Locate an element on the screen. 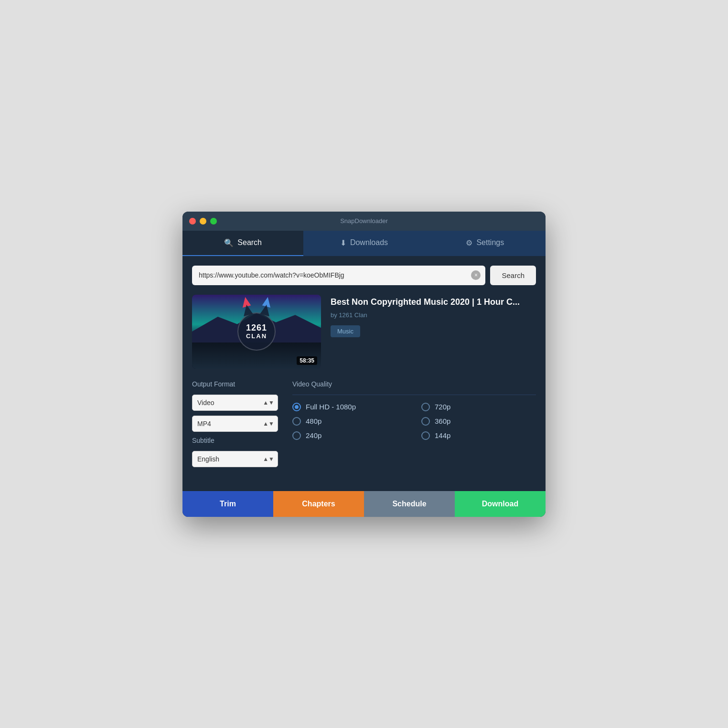 This screenshot has width=728, height=728. radio-360p is located at coordinates (426, 421).